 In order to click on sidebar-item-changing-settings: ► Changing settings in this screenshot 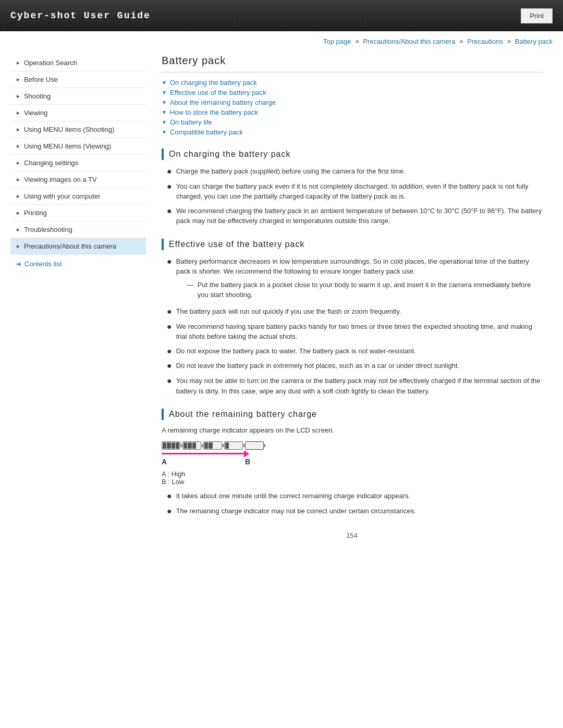, I will do `click(78, 163)`.